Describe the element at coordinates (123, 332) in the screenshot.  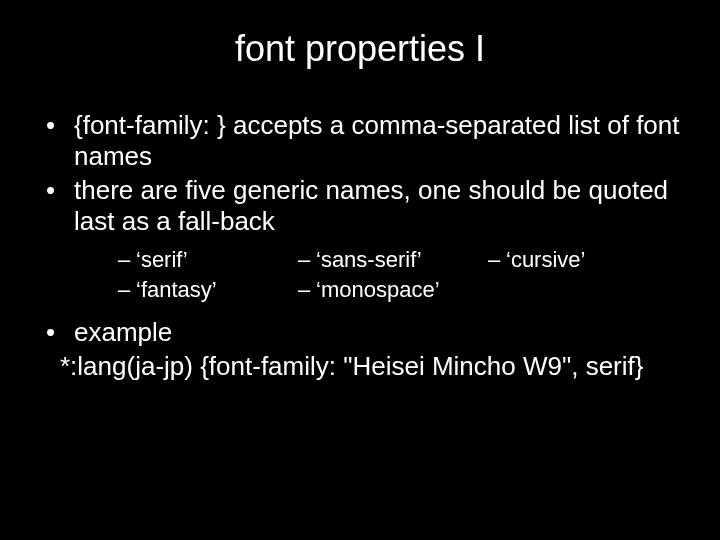
I see `bullet-text: example` at that location.